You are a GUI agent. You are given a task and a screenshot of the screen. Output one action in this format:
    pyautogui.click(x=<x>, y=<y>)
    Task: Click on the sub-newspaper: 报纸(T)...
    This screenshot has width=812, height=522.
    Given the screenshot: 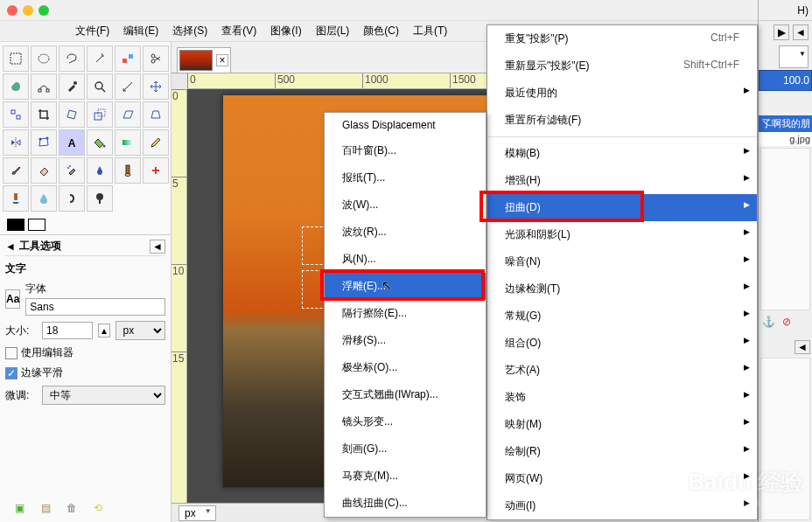 What is the action you would take?
    pyautogui.click(x=405, y=178)
    